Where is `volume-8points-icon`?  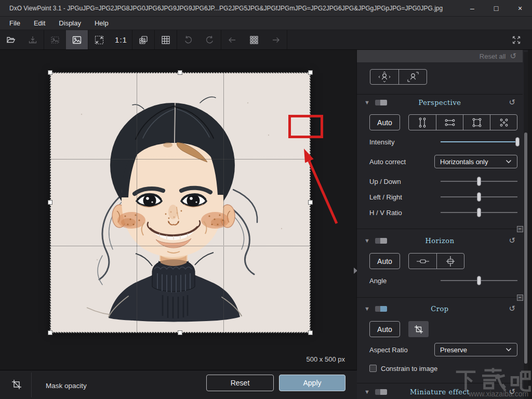 volume-8points-icon is located at coordinates (384, 77).